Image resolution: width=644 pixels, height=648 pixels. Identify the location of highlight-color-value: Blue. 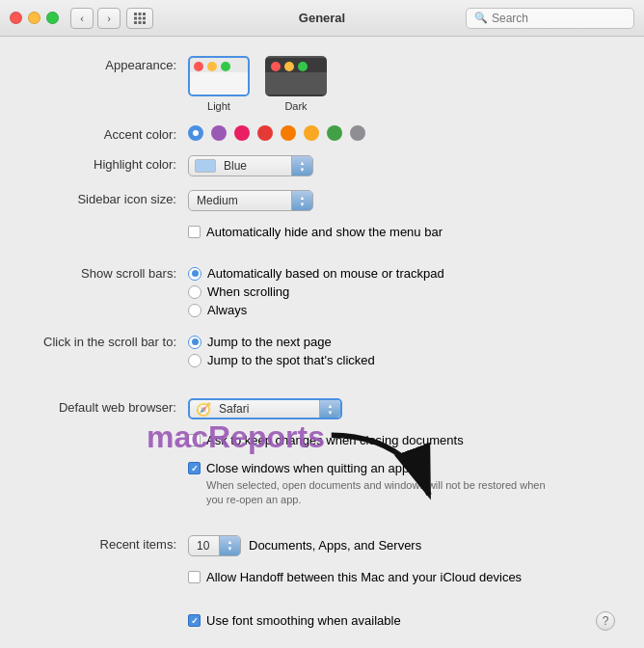
(254, 166).